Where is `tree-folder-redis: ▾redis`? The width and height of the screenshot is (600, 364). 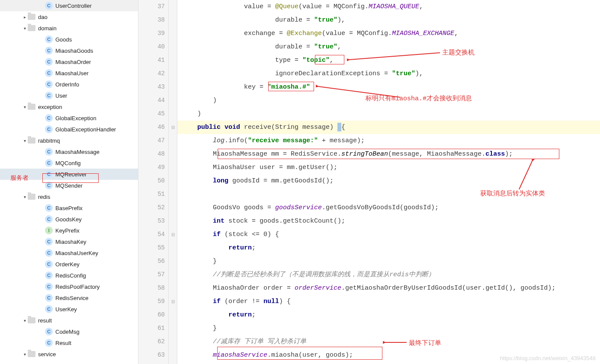 tree-folder-redis: ▾redis is located at coordinates (69, 197).